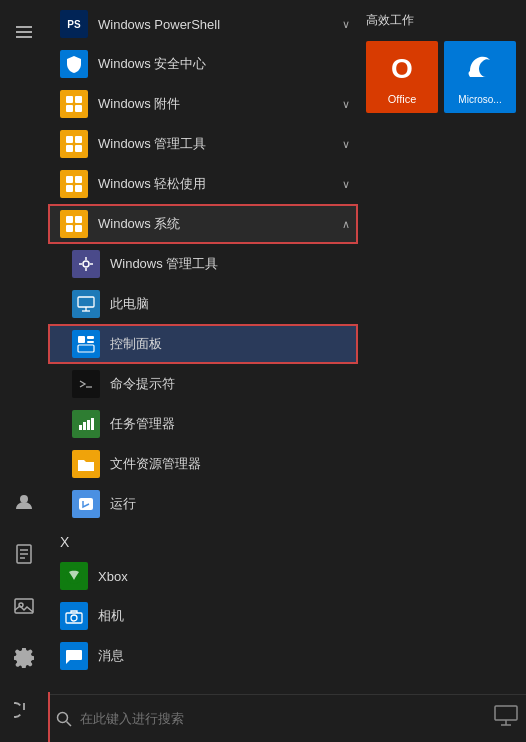 The image size is (526, 742). I want to click on app-item-security: Windows 安全中心, so click(203, 64).